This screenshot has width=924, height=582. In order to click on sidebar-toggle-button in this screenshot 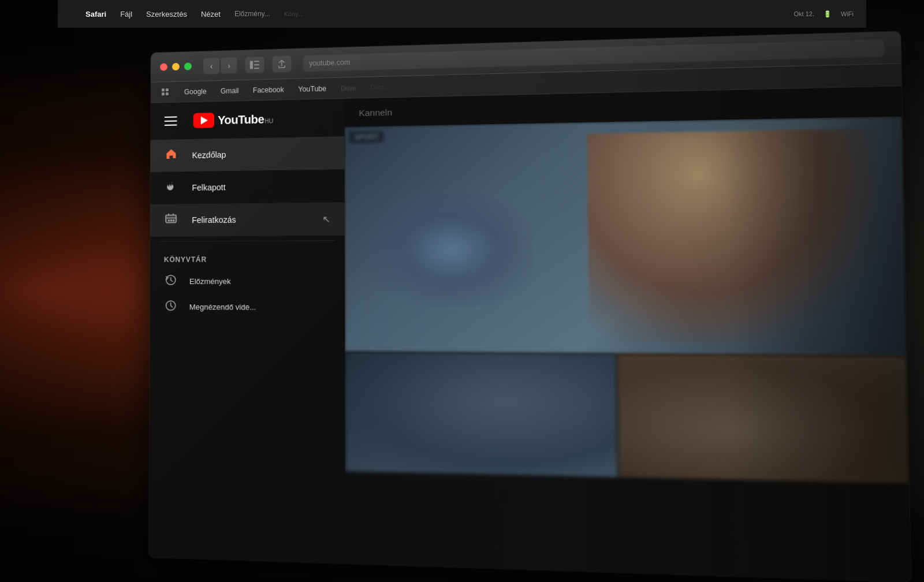, I will do `click(255, 65)`.